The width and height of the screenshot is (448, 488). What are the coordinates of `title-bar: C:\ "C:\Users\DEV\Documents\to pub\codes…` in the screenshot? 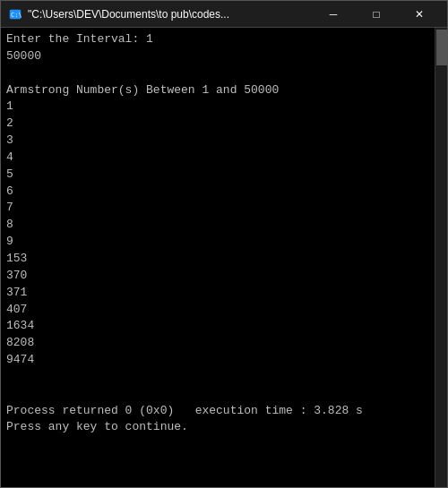 It's located at (224, 14).